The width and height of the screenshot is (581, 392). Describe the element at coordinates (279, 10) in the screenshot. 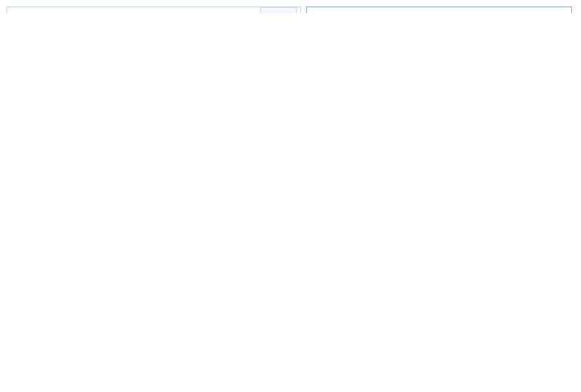

I see `tab-kutools: Kutools` at that location.